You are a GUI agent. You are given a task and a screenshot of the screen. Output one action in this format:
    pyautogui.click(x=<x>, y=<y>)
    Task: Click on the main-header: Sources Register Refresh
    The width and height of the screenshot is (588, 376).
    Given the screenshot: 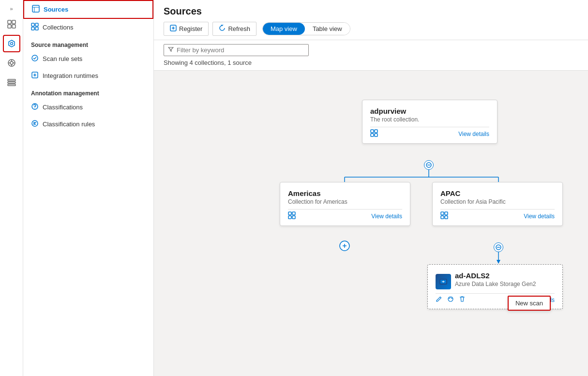 What is the action you would take?
    pyautogui.click(x=371, y=20)
    